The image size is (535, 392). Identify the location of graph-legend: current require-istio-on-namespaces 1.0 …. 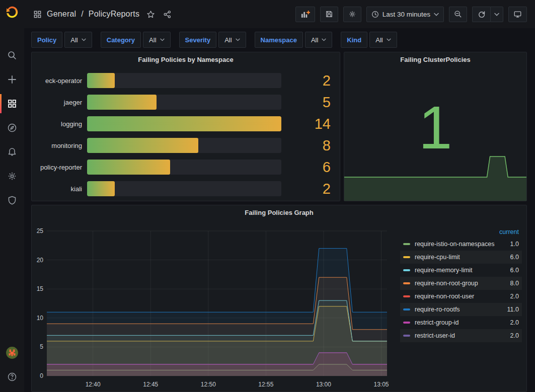
(461, 284).